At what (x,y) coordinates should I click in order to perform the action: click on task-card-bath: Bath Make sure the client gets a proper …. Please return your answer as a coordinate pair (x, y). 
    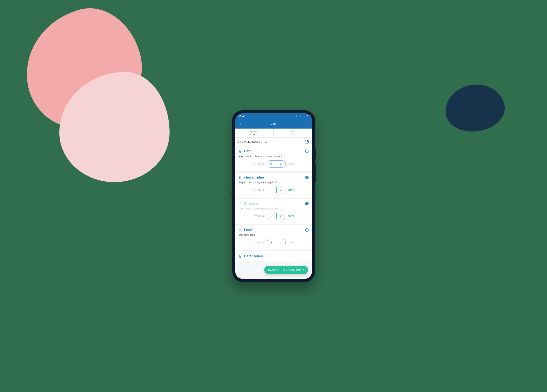
    Looking at the image, I should click on (274, 159).